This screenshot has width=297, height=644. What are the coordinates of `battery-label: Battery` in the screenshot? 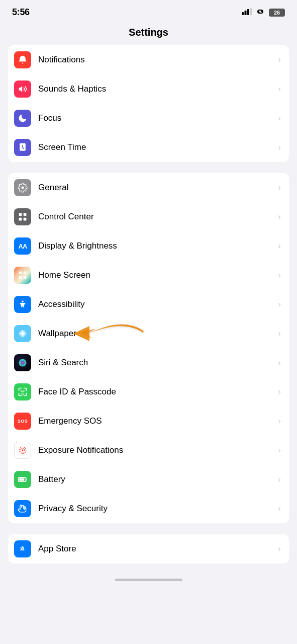 It's located at (157, 479).